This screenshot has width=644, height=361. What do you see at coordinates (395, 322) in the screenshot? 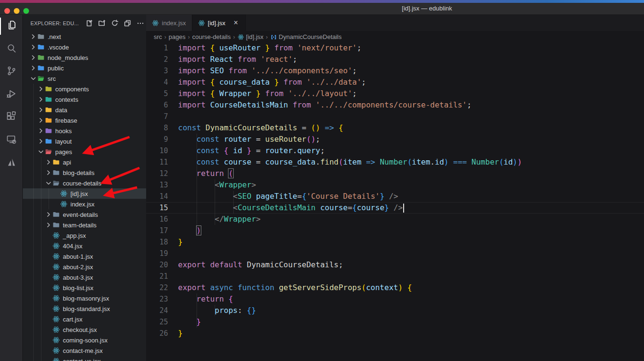
I see `code-line-25: 25 }` at bounding box center [395, 322].